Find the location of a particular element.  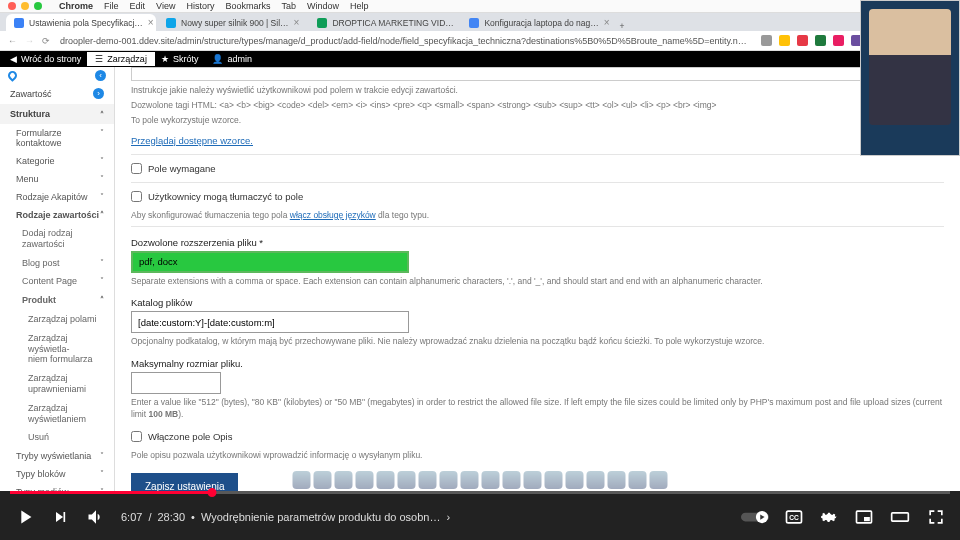

address-bar: droopler-demo-001.ddev.site/admin/struct… is located at coordinates (406, 41).